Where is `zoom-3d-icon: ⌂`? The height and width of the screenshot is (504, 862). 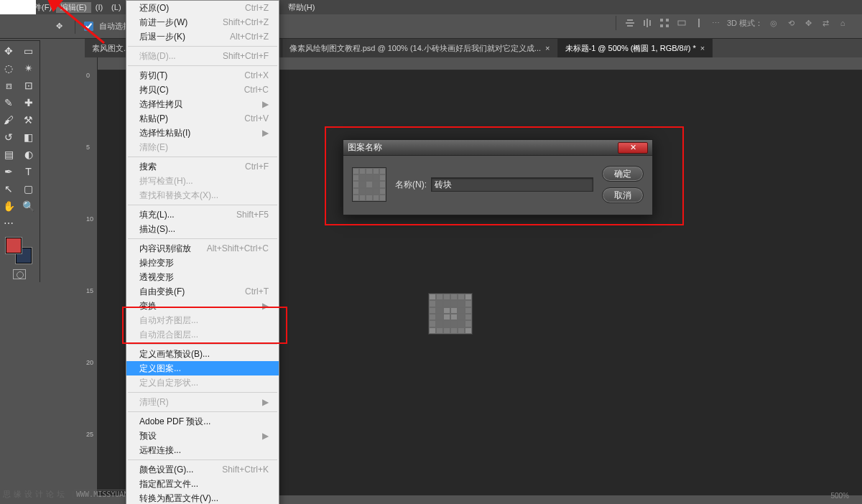
zoom-3d-icon: ⌂ is located at coordinates (843, 23).